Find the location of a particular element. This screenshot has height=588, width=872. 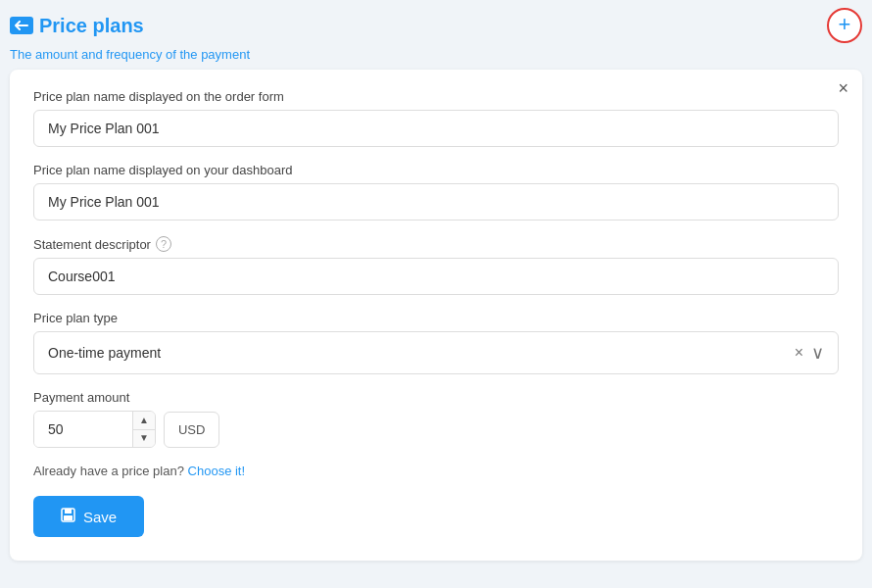

already-have-text: Already have a price plan? Choose it! is located at coordinates (436, 470).